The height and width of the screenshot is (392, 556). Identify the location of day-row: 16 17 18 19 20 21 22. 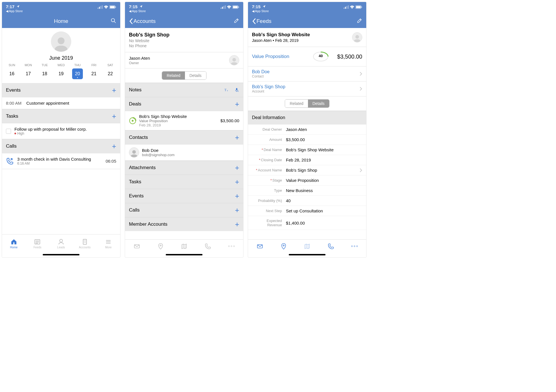
(61, 75).